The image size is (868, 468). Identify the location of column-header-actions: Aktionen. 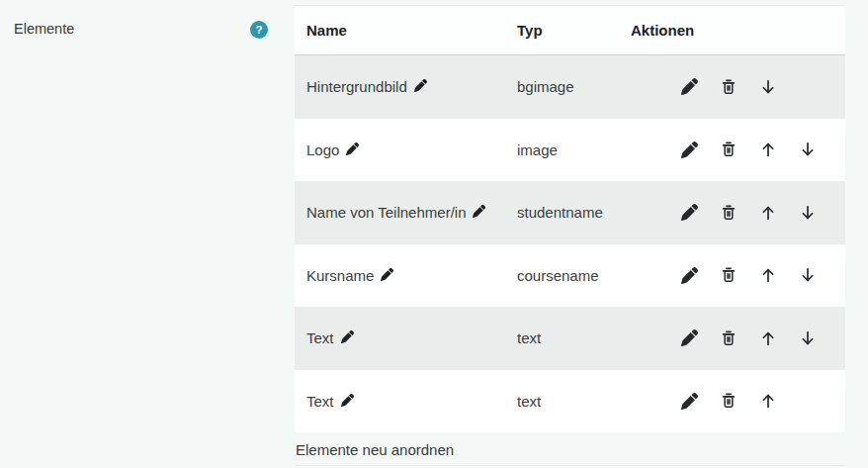
(738, 30).